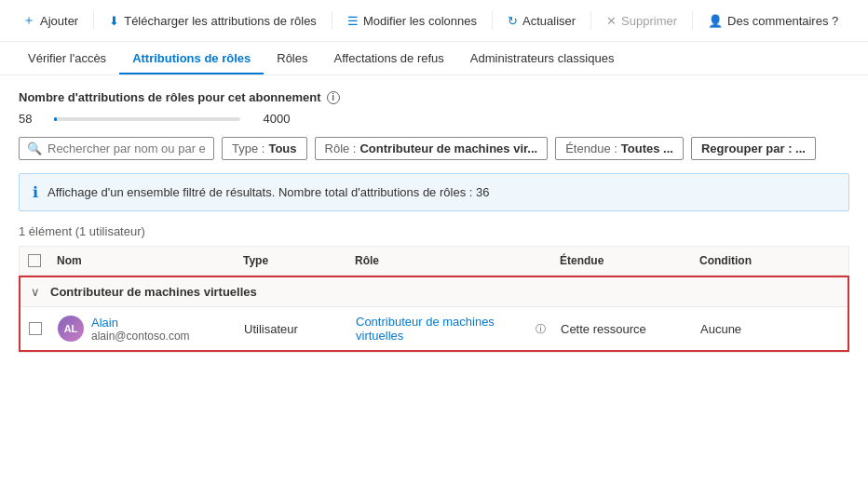 Image resolution: width=868 pixels, height=485 pixels. Describe the element at coordinates (432, 149) in the screenshot. I see `role-filter: Rôle : Contributeur de machines vir...` at that location.